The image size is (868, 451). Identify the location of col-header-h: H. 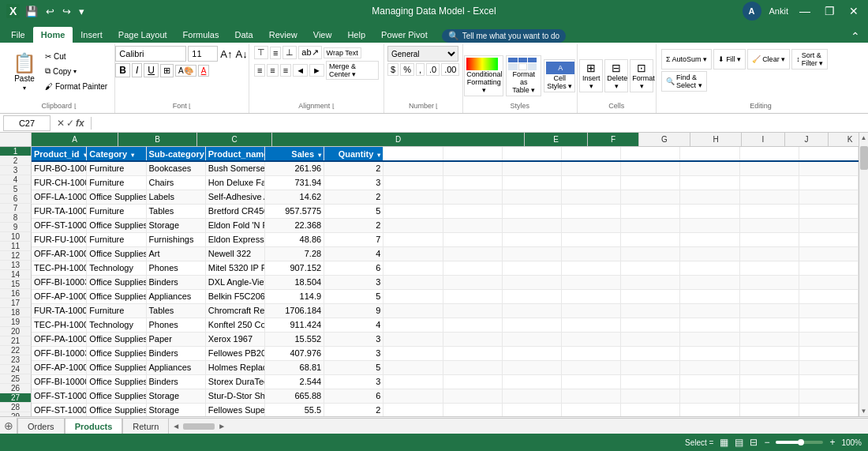
(716, 140).